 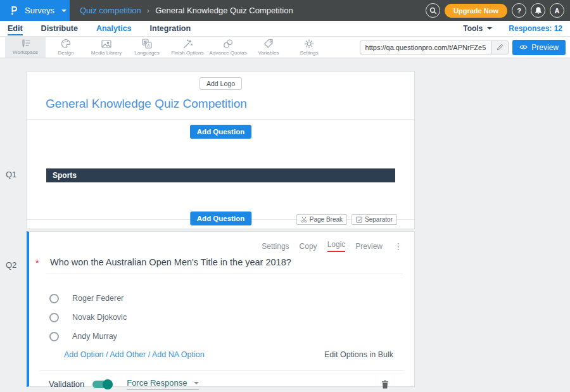 I want to click on option-row: Roger Federer, so click(x=232, y=298).